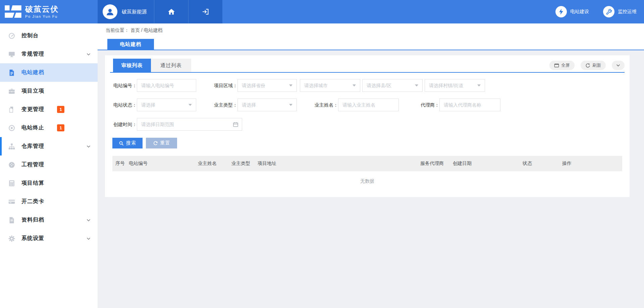 Image resolution: width=644 pixels, height=308 pixels. I want to click on town-select: 请选择村镇/街道, so click(455, 85).